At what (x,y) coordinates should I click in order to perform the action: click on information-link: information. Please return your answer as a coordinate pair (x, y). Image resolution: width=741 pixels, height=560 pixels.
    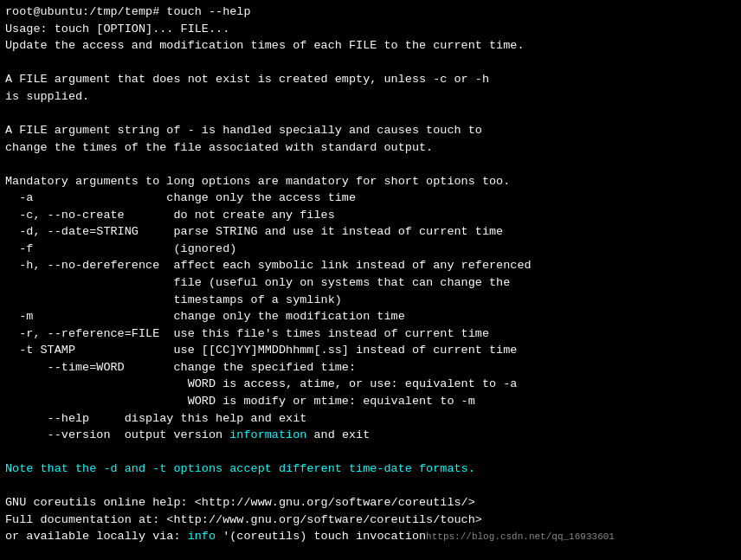
    Looking at the image, I should click on (268, 434).